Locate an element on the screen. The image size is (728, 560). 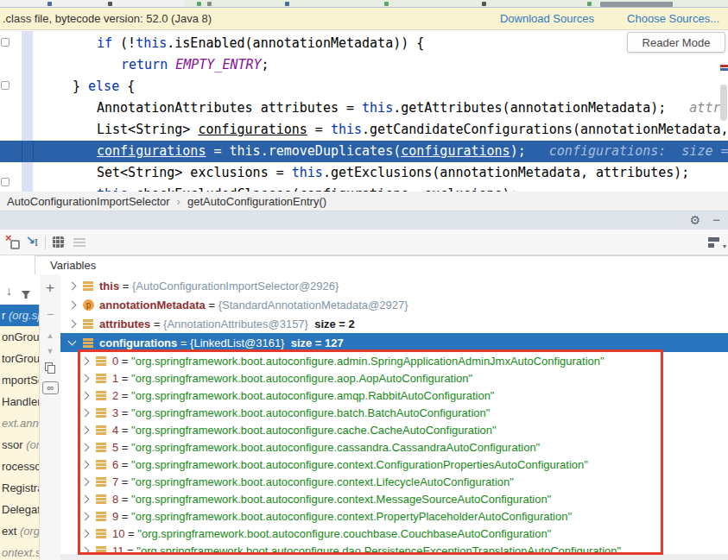
move-down-icon: ▼ is located at coordinates (50, 351).